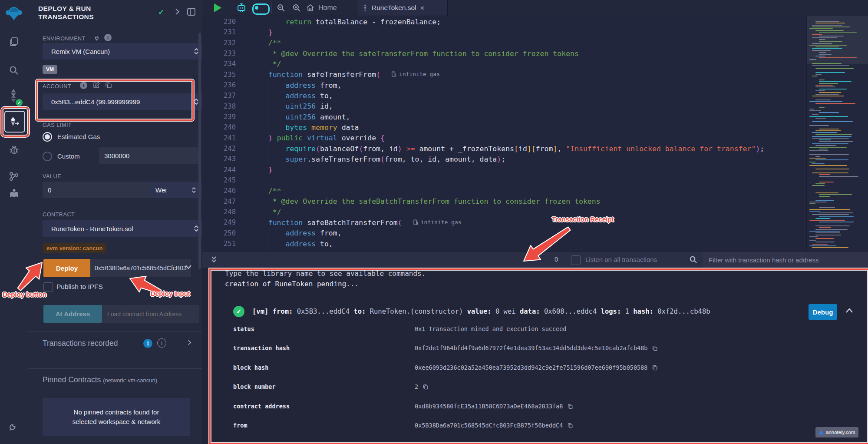 This screenshot has height=444, width=868. I want to click on watermark: annotely.com, so click(837, 432).